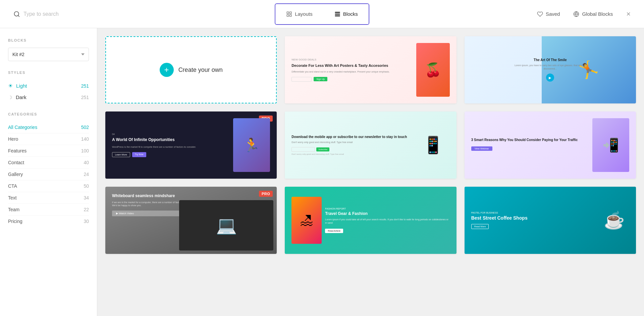 This screenshot has width=644, height=316. I want to click on moon-icon: ☽, so click(10, 97).